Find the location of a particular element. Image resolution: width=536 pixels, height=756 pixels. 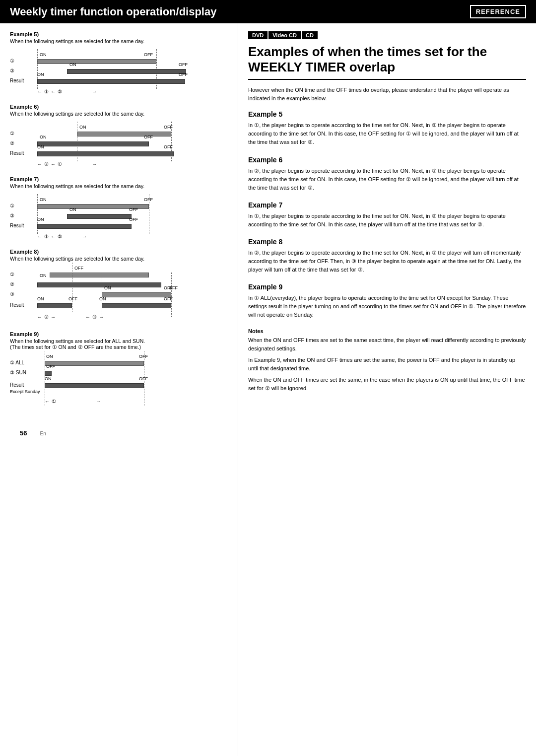

left-example-6: Example 6) When the following settings a… is located at coordinates (119, 135).